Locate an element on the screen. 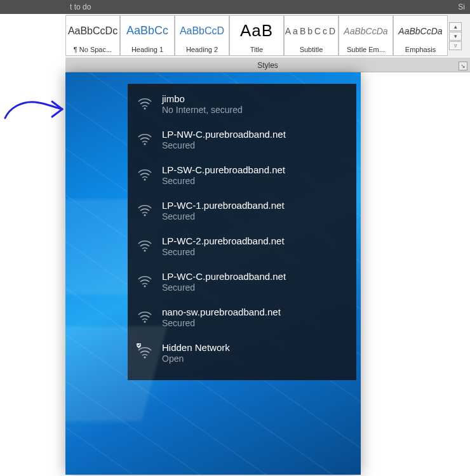 This screenshot has width=470, height=476. wifi-network-item: jimboNo Internet, secured is located at coordinates (242, 105).